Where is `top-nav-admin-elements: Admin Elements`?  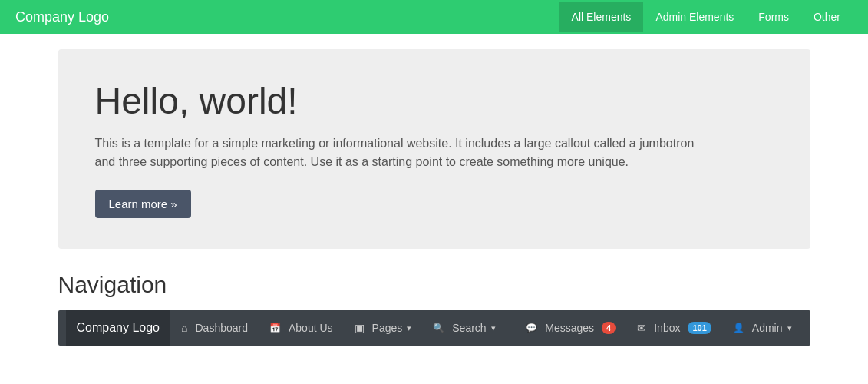 top-nav-admin-elements: Admin Elements is located at coordinates (695, 17).